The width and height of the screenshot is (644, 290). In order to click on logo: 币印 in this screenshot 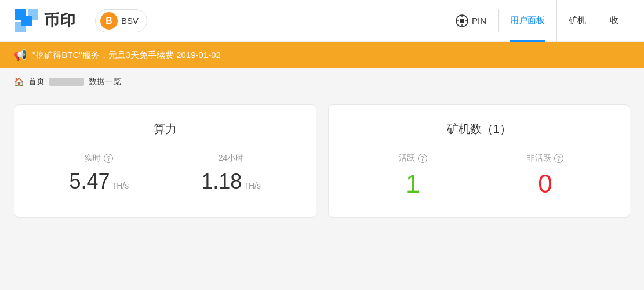, I will do `click(45, 21)`.